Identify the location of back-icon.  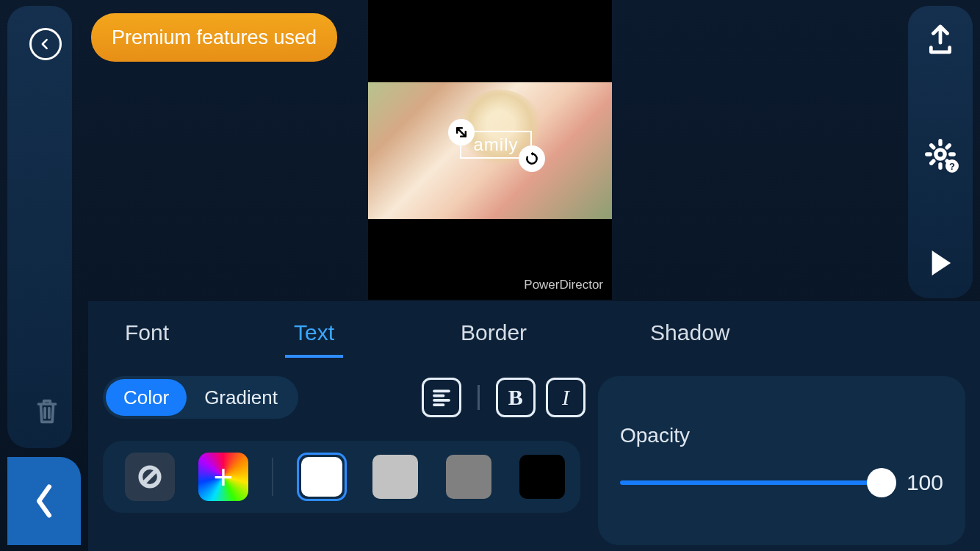
(46, 44).